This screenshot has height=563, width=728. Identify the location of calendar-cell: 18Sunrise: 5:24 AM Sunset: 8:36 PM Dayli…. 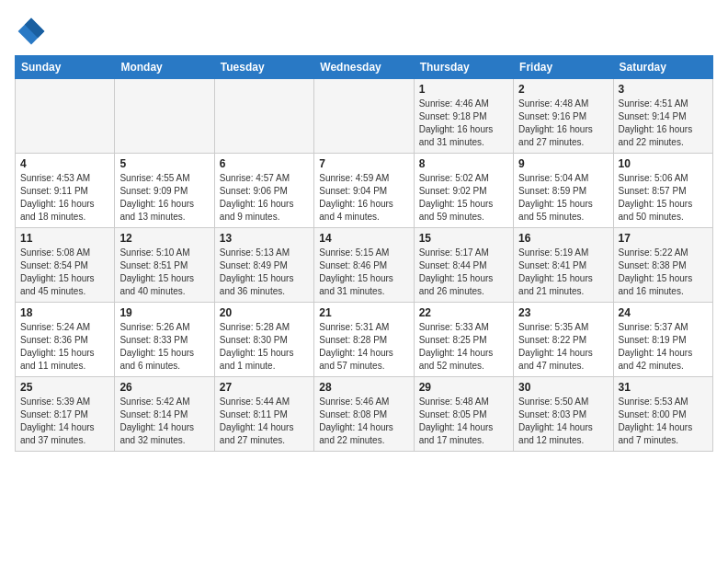
(65, 340).